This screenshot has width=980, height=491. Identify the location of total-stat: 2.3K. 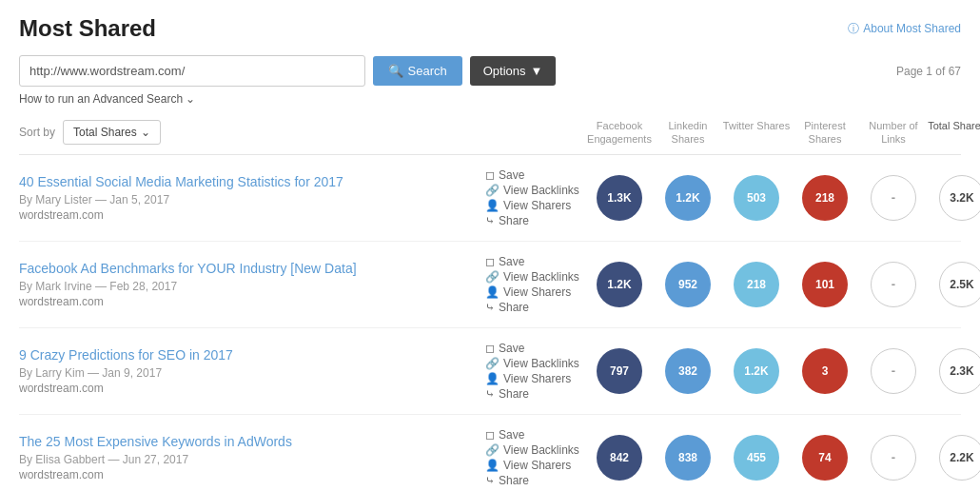
(953, 371).